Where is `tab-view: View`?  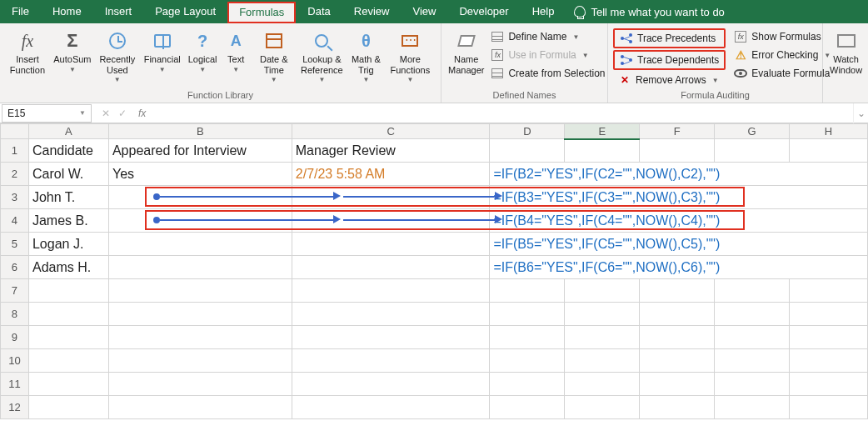 tab-view: View is located at coordinates (424, 12).